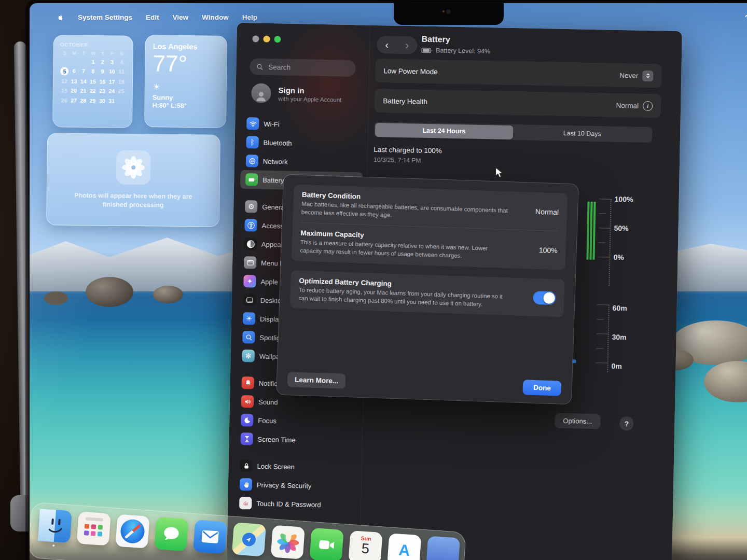 This screenshot has height=560, width=747. Describe the element at coordinates (83, 81) in the screenshot. I see `calendar-day: 14` at that location.